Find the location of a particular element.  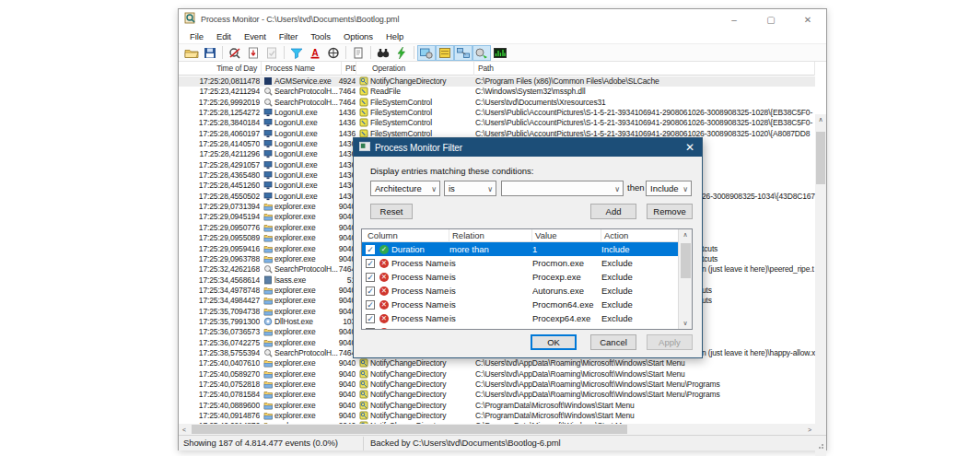

table-row: 17:25:26,9992019SearchProtocolH...7464Fi… is located at coordinates (497, 103).